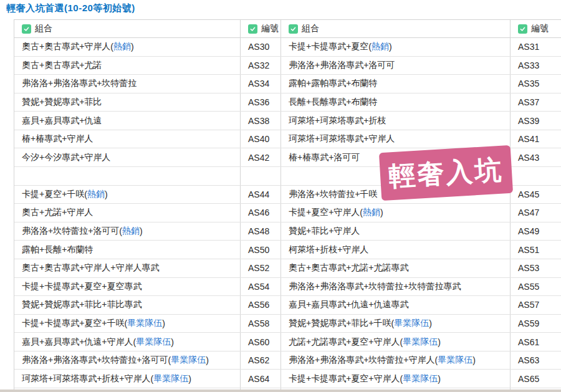 The image size is (561, 392). What do you see at coordinates (288, 250) in the screenshot?
I see `table-row: 露帕+長離+布蘭特 AS50 柯萊塔+折枝+守岸人 AS51` at bounding box center [288, 250].